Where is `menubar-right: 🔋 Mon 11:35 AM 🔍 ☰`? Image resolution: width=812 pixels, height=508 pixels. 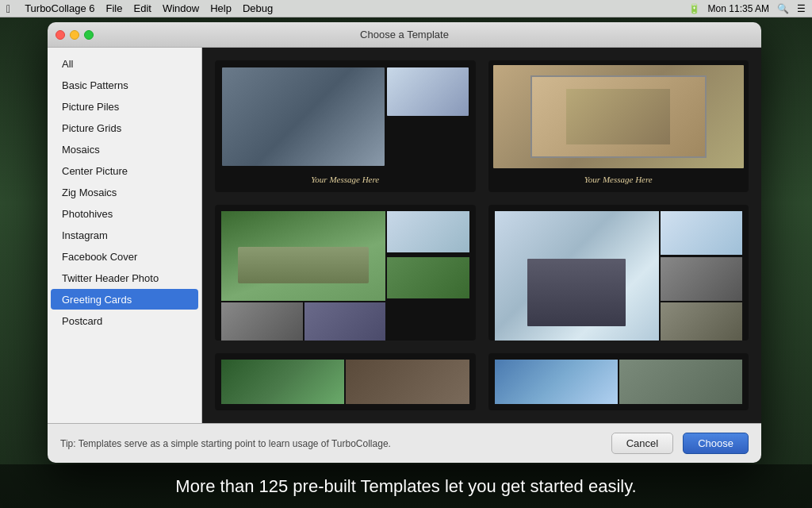
menubar-right: 🔋 Mon 11:35 AM 🔍 ☰ is located at coordinates (747, 9).